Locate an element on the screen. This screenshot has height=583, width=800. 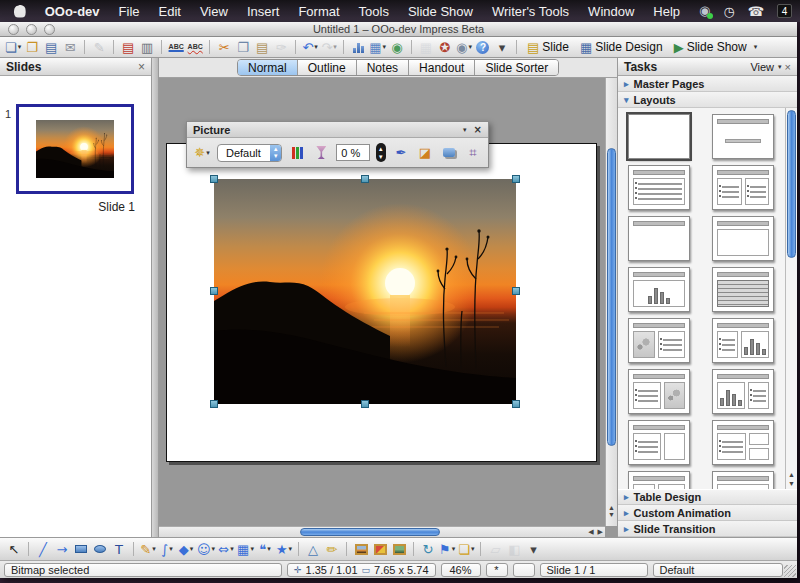
new-document-button: ❏▾ is located at coordinates (13, 47).